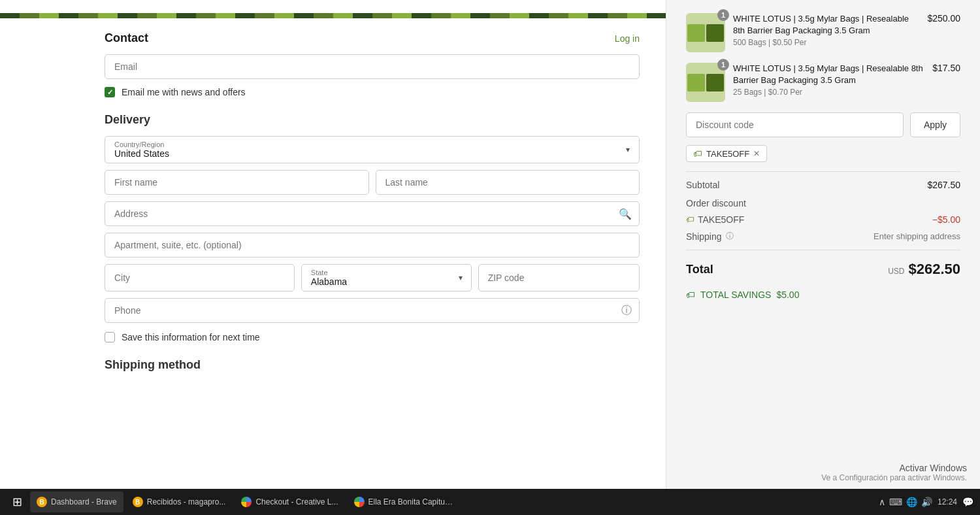  Describe the element at coordinates (894, 468) in the screenshot. I see `activate-title: Activar Windows` at that location.